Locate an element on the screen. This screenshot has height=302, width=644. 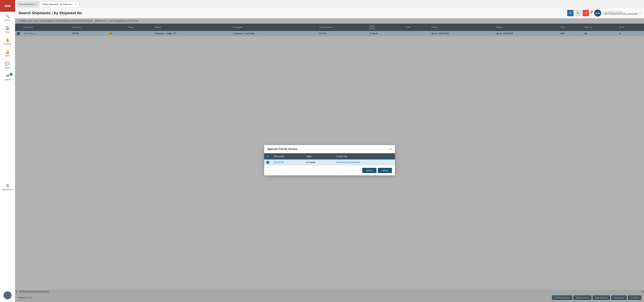
user-avatar-sidebar: 👤 is located at coordinates (8, 295).